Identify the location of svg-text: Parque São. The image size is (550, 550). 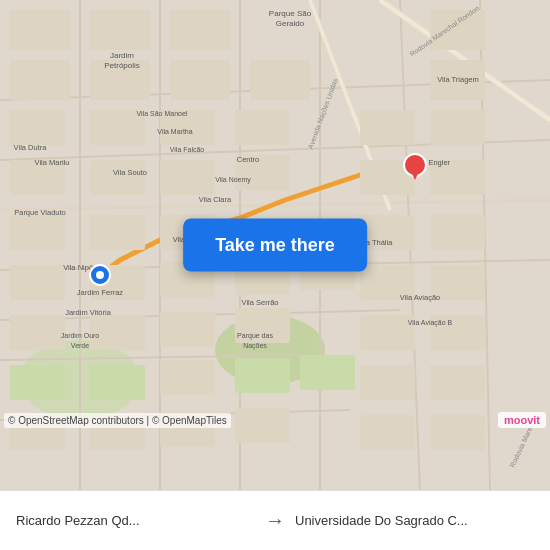
(290, 14).